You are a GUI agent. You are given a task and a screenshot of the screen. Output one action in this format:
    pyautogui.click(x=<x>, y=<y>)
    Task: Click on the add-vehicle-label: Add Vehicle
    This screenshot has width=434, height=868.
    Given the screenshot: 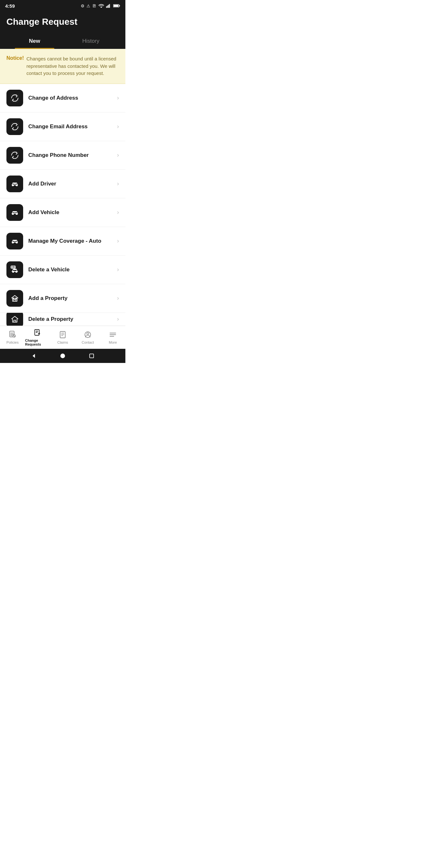 What is the action you would take?
    pyautogui.click(x=71, y=212)
    